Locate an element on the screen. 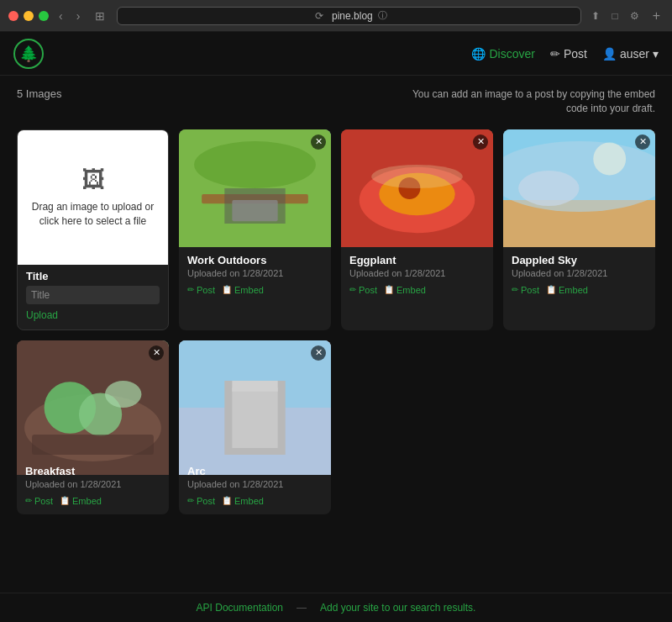  arc-date: Uploaded on 1/28/2021 is located at coordinates (255, 484).